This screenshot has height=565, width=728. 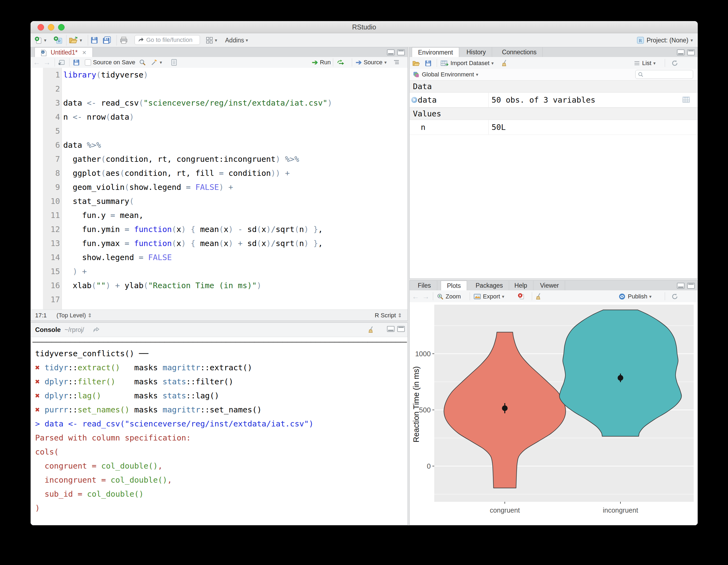 I want to click on global-environment-selector: Global Environment ▾, so click(x=445, y=75).